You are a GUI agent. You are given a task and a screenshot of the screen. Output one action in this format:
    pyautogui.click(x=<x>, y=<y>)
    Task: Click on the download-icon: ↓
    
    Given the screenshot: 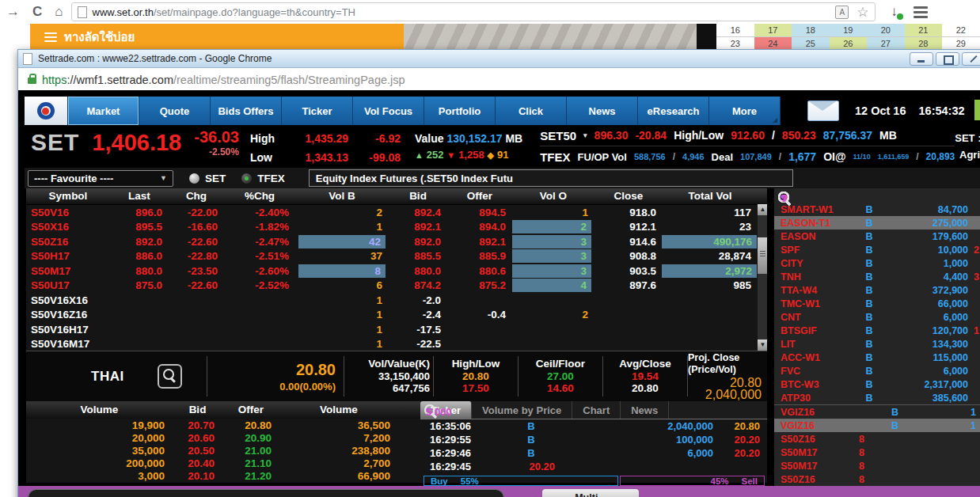 What is the action you would take?
    pyautogui.click(x=895, y=12)
    